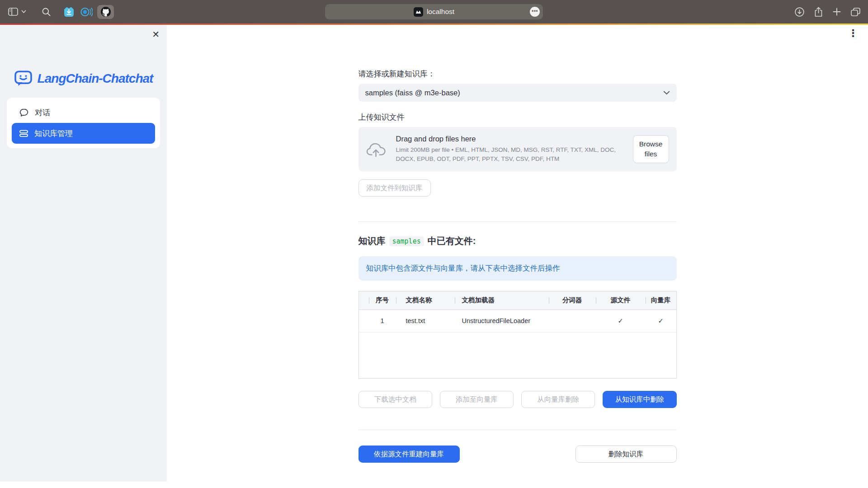  I want to click on address-bar: localhost •••, so click(434, 12).